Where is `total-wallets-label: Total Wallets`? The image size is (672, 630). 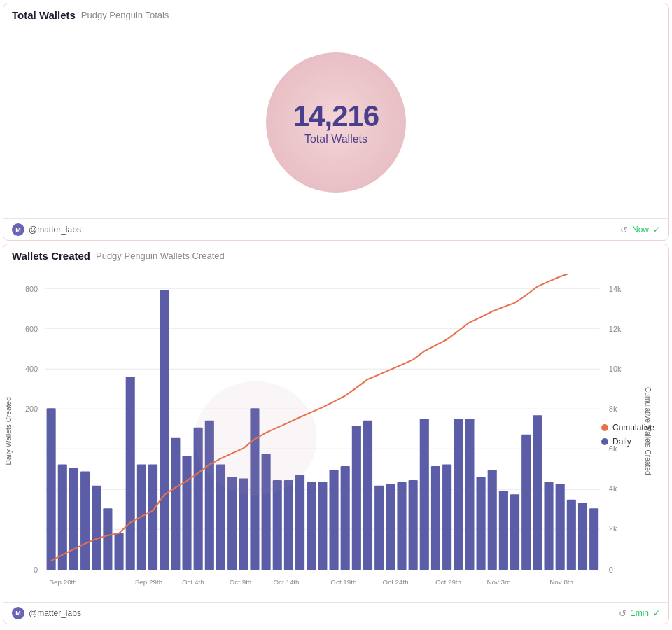
total-wallets-label: Total Wallets is located at coordinates (336, 139).